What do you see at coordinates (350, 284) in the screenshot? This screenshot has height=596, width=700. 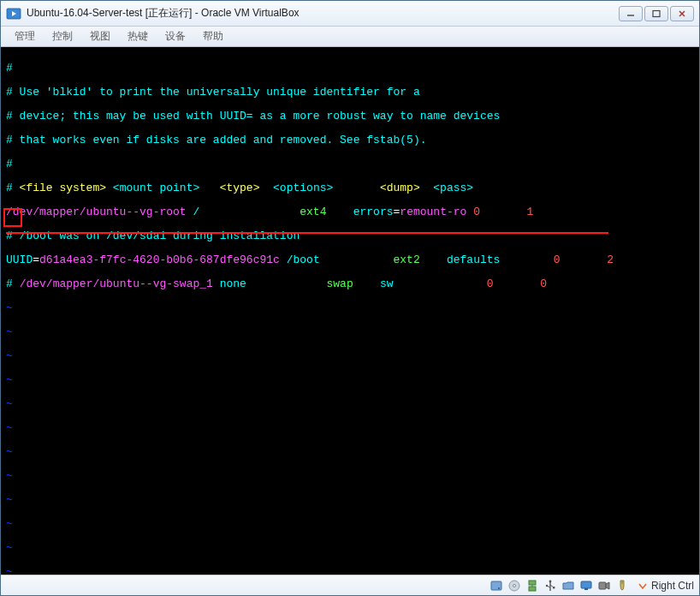 I see `fstab-swap-line: # /dev/mapper/ubuntu--vg-swap_1 none swa…` at bounding box center [350, 284].